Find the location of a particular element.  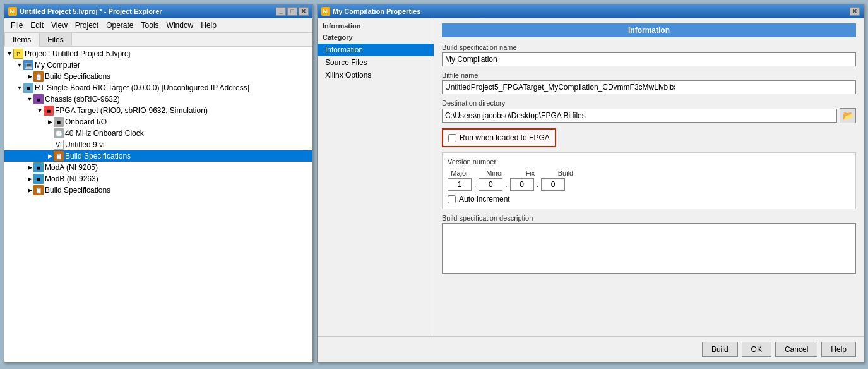

buildspec3-label: Build Specifications is located at coordinates (78, 190).